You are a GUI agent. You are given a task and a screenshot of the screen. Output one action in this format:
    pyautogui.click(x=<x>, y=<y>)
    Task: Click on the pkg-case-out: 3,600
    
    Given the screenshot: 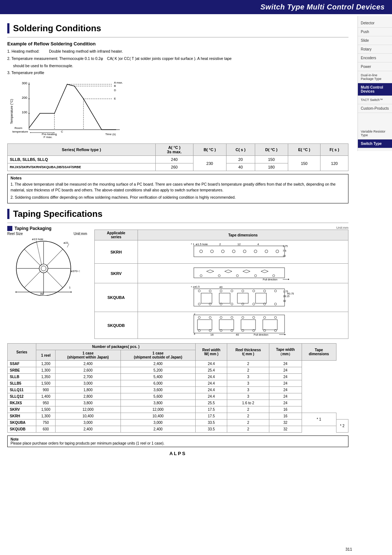 What is the action you would take?
    pyautogui.click(x=158, y=390)
    